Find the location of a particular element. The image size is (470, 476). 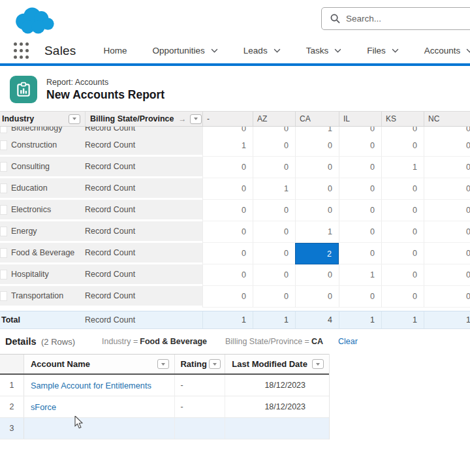

nav-tab-opportunities: Opportunities is located at coordinates (185, 51).